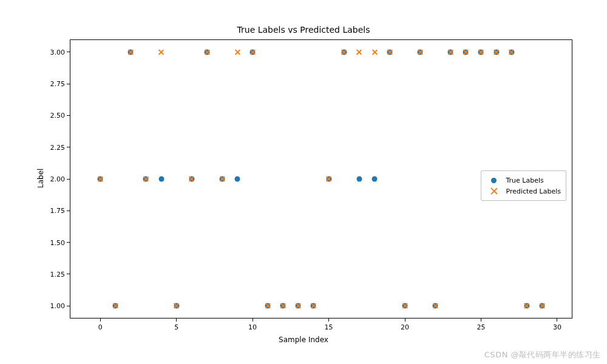 The width and height of the screenshot is (607, 364). What do you see at coordinates (481, 328) in the screenshot?
I see `x-tick-label: 25` at bounding box center [481, 328].